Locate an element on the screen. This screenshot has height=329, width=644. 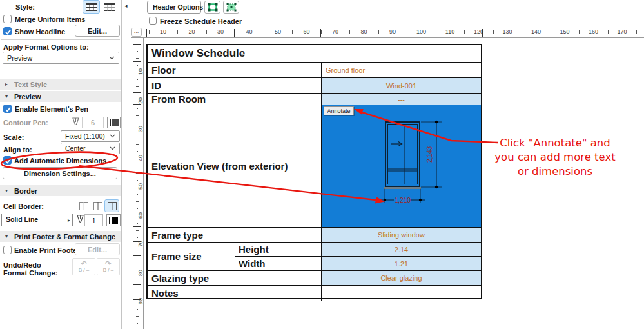
preview-section-header: ▾ Preview is located at coordinates (61, 97).